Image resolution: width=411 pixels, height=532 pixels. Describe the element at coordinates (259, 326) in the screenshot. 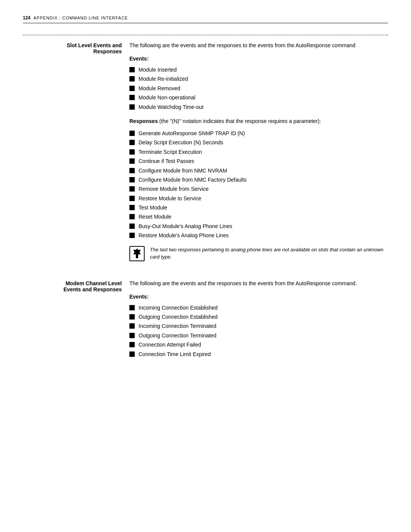

I see `list-item: Incoming Connection Terminated` at that location.